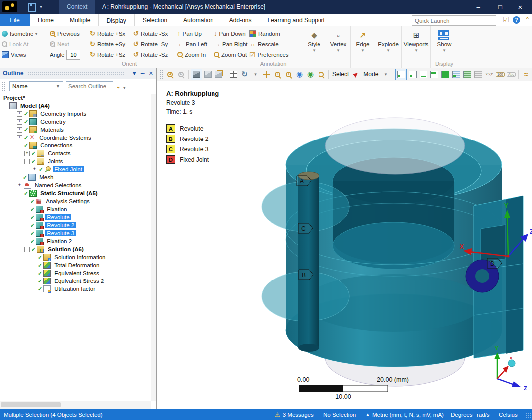  What do you see at coordinates (181, 75) in the screenshot?
I see `zoom-next-icon: ▸` at bounding box center [181, 75].